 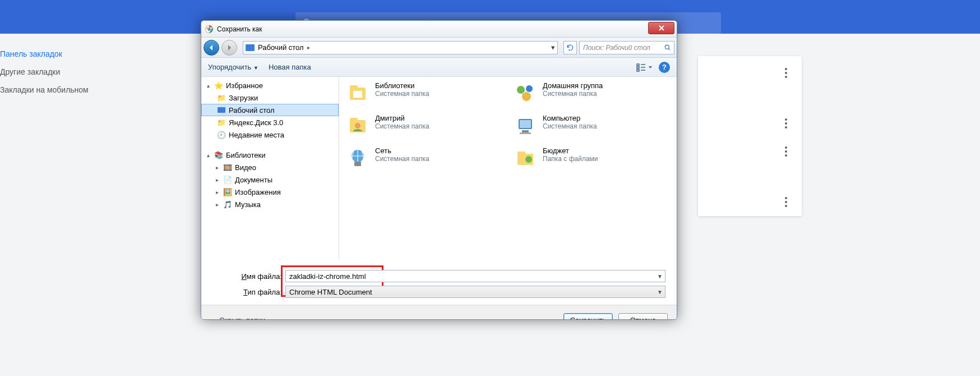 I want to click on view-options-icon, so click(x=644, y=67).